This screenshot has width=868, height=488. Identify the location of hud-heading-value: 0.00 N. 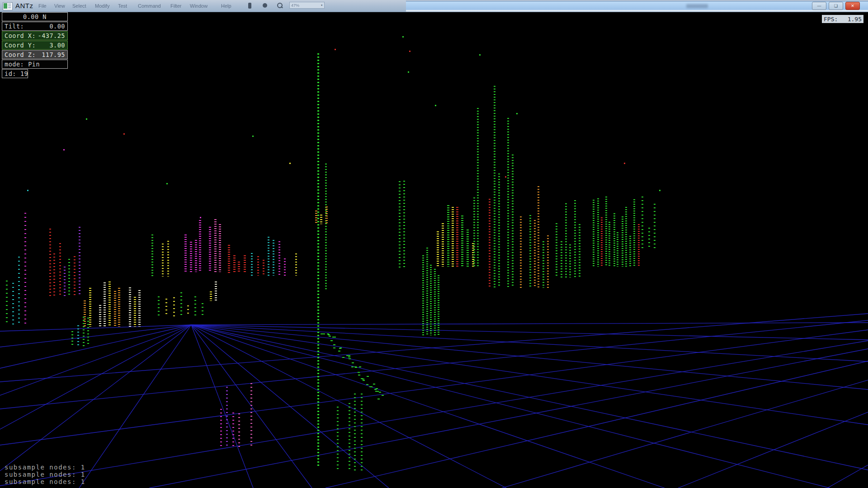
(35, 17).